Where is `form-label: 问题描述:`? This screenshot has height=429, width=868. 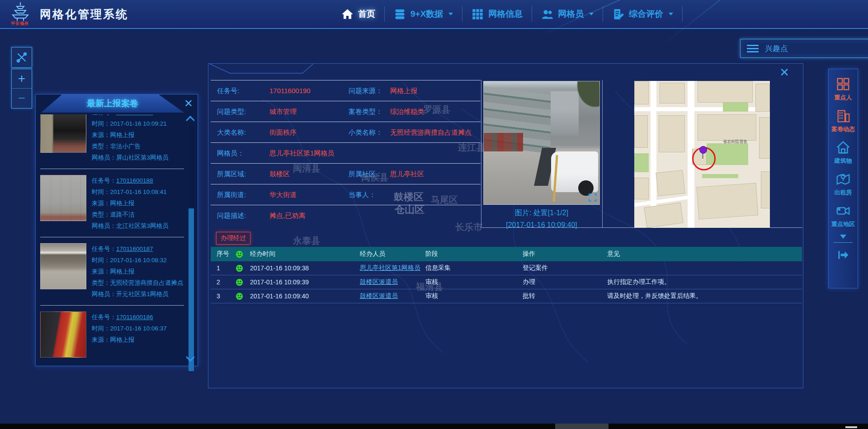
form-label: 问题描述: is located at coordinates (231, 215).